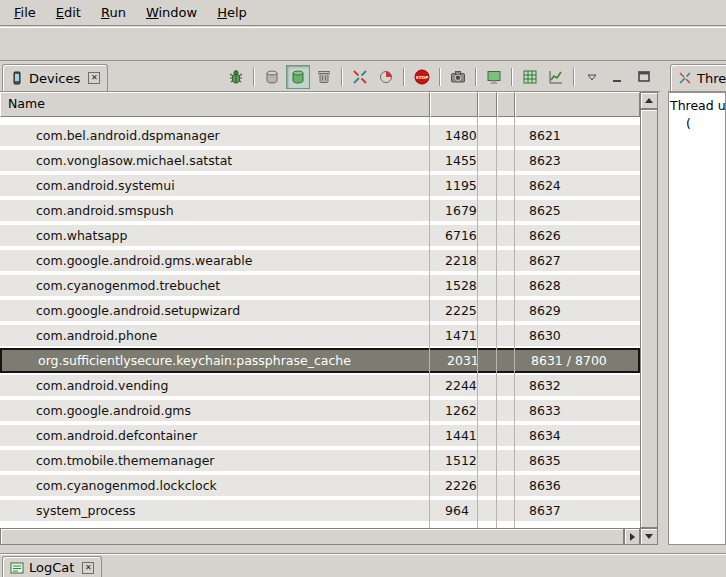  What do you see at coordinates (649, 310) in the screenshot?
I see `vertical-scrollbar` at bounding box center [649, 310].